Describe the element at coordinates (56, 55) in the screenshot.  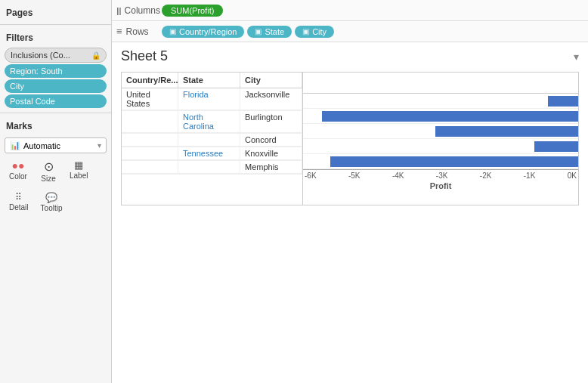
I see `filter-inclusions: Inclusions (Co... 🔒` at that location.